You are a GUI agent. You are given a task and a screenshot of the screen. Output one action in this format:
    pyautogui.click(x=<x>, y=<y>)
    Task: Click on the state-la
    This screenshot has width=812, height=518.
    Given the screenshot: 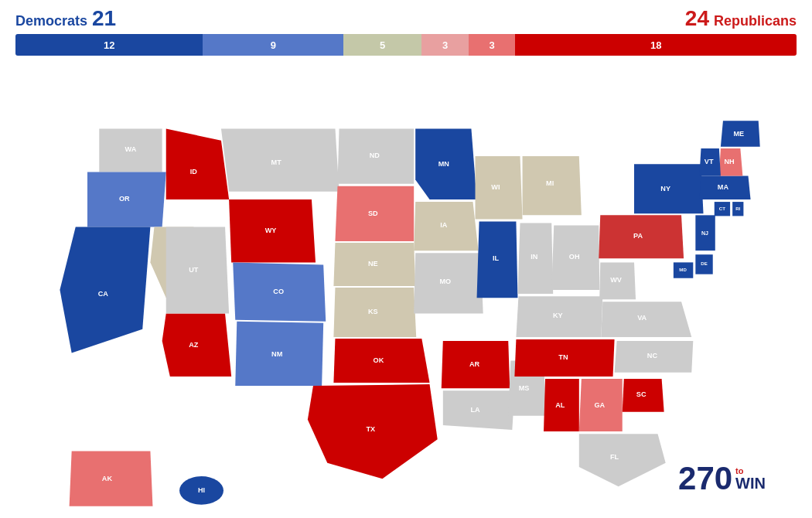 What is the action you would take?
    pyautogui.click(x=479, y=410)
    